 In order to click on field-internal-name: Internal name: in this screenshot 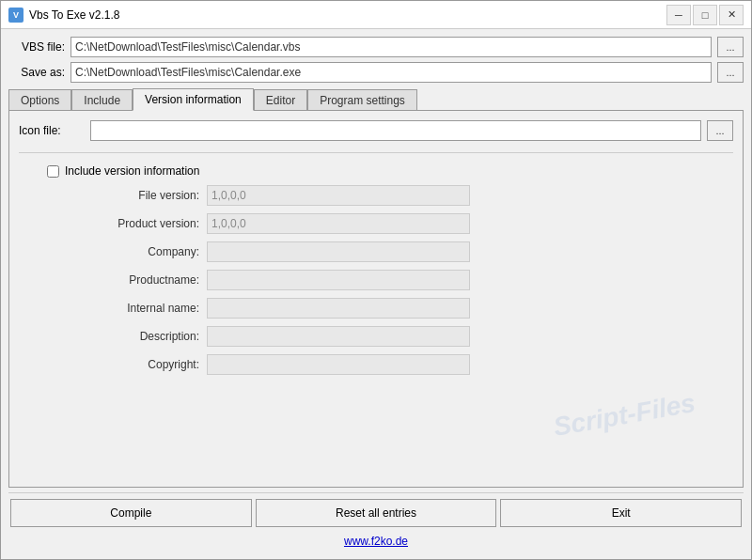, I will do `click(376, 308)`.